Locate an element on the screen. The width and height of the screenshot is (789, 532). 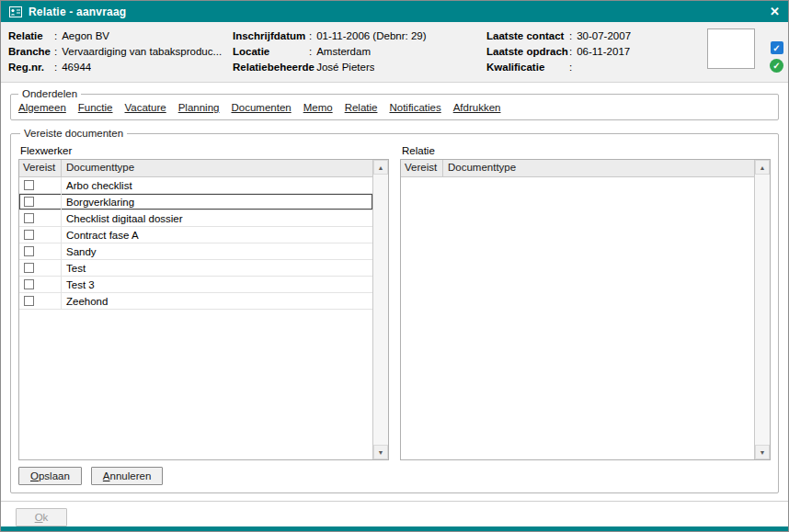
status-icons: ✓ ✓ is located at coordinates (776, 57).